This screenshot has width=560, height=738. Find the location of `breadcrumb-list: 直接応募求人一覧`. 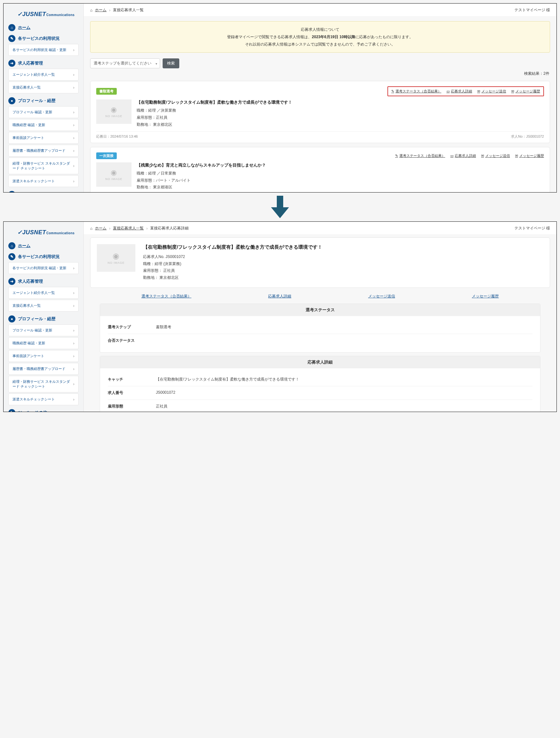

breadcrumb-list: 直接応募求人一覧 is located at coordinates (128, 228).